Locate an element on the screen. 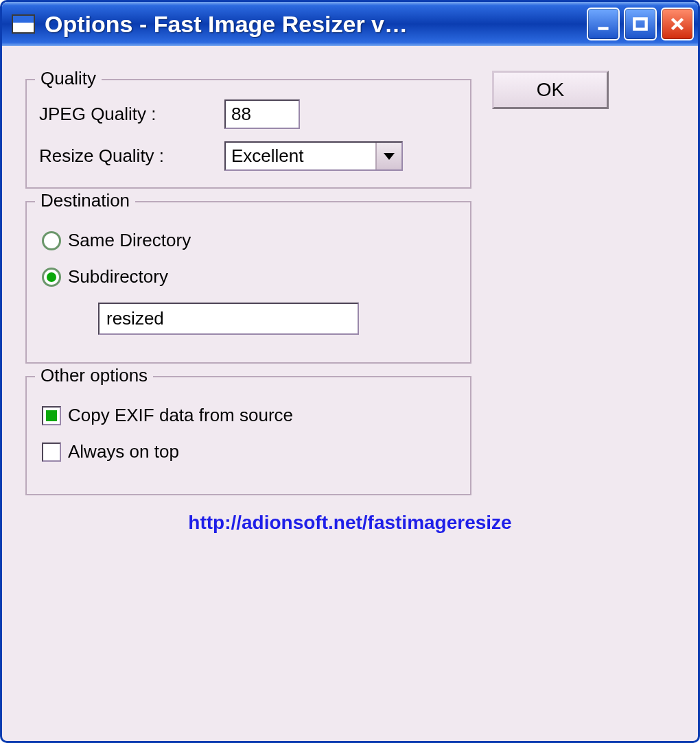 This screenshot has height=743, width=700. resize-quality-label: Resize Quality : is located at coordinates (132, 156).